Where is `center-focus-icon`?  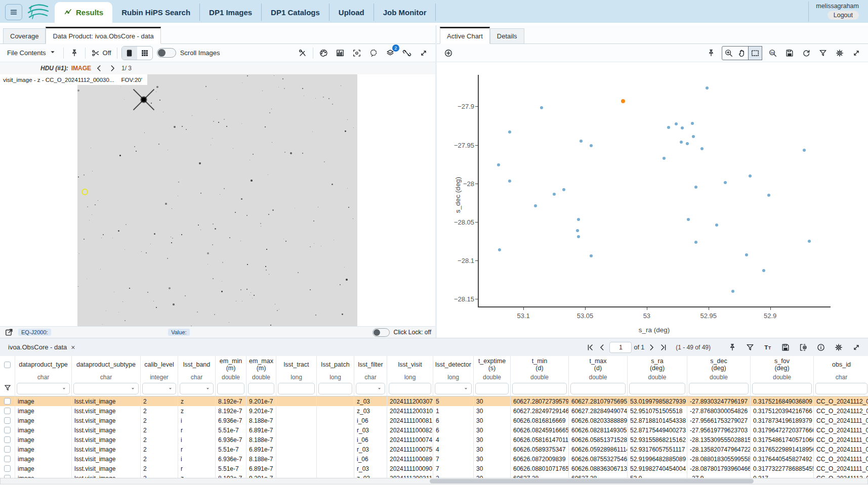 center-focus-icon is located at coordinates (357, 53).